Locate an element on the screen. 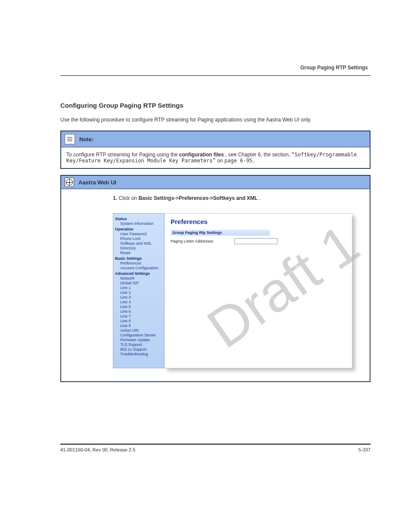 This screenshot has height=532, width=411. nav-item-line8: Line 8 is located at coordinates (139, 321).